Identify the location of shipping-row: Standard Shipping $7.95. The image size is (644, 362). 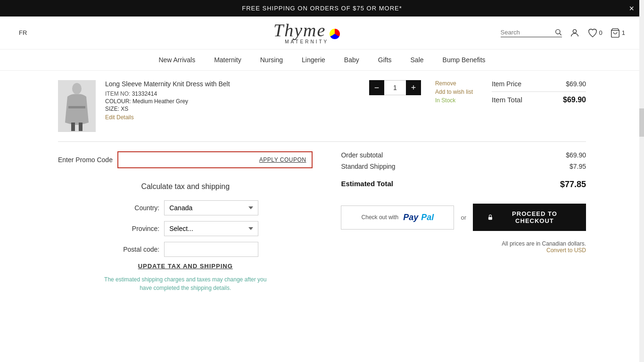
(463, 166).